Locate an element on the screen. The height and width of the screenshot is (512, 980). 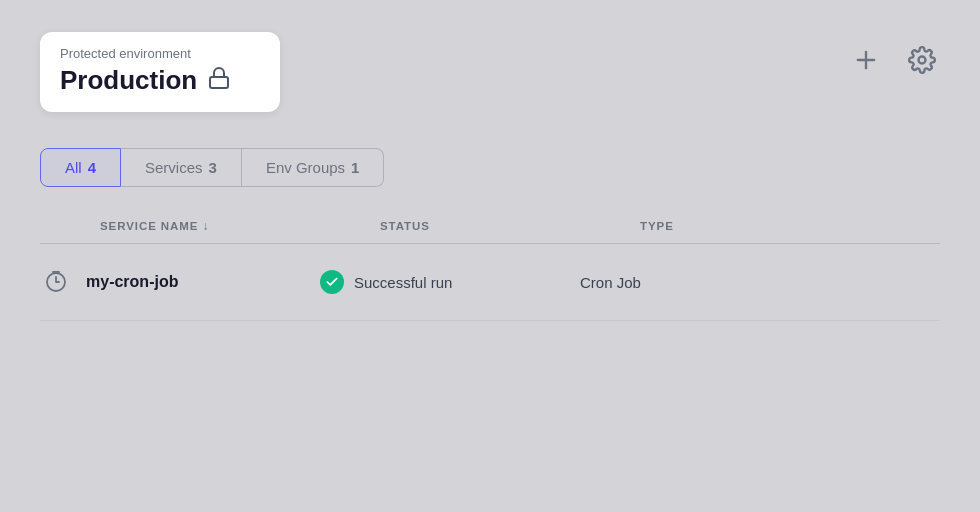
col-header-status: STATUS is located at coordinates (510, 226).